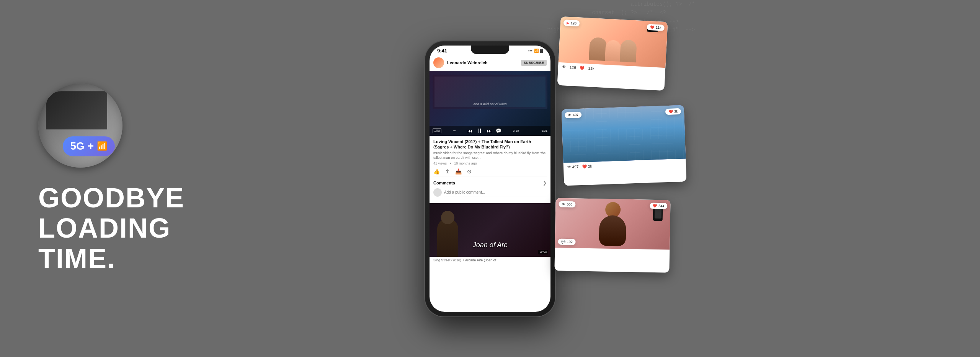 Image resolution: width=980 pixels, height=357 pixels. I want to click on social-card-3: 👁 566 ❤️ 344 💬 192, so click(612, 235).